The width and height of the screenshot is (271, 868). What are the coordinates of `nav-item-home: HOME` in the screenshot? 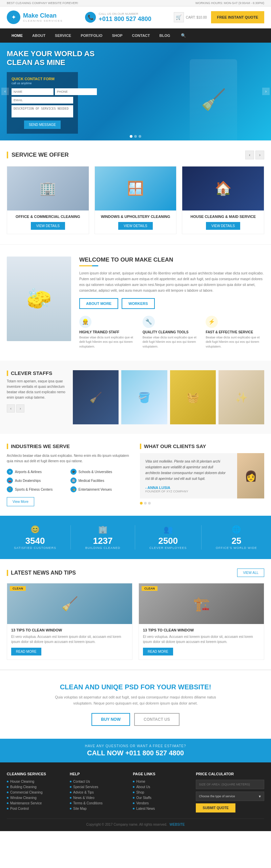 It's located at (17, 36).